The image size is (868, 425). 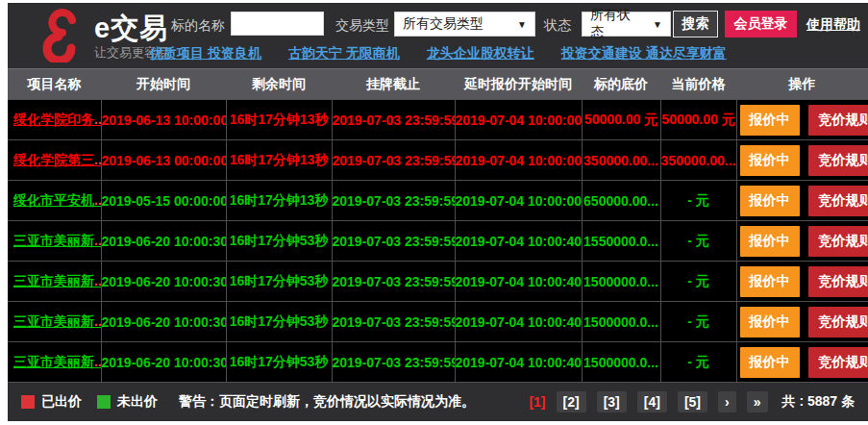 I want to click on base-price-cell: 650000.00..., so click(x=621, y=201).